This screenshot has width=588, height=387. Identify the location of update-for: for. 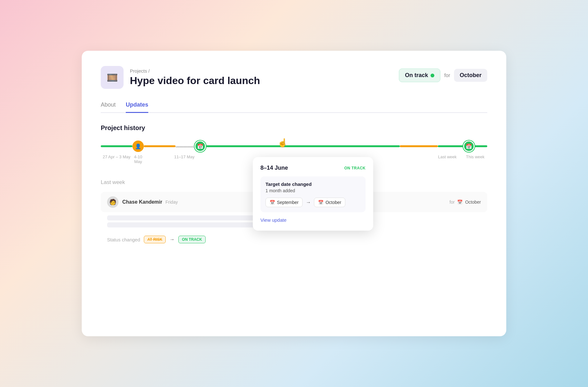
(452, 202).